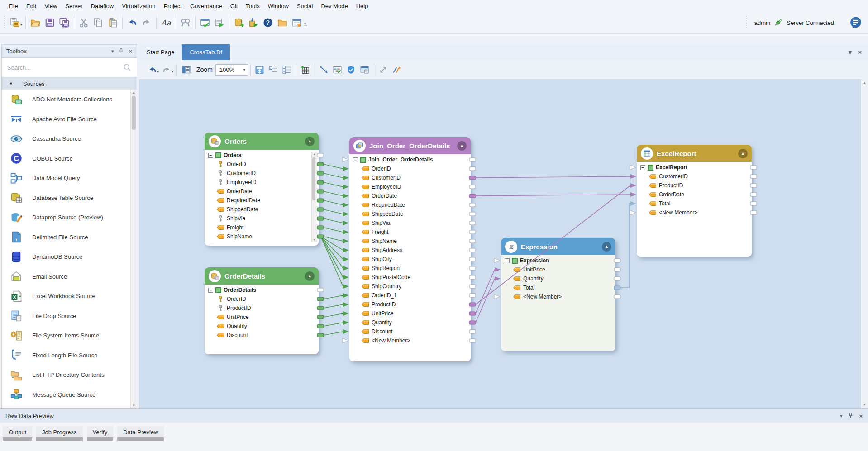  What do you see at coordinates (134, 249) in the screenshot?
I see `toolbox-scrollbar: ▲ ▼` at bounding box center [134, 249].